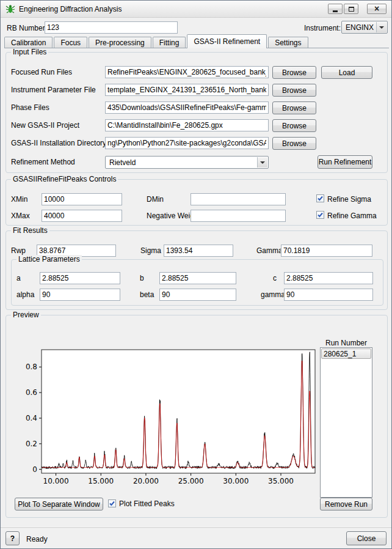  I want to click on svg-text: 0.2, so click(32, 444).